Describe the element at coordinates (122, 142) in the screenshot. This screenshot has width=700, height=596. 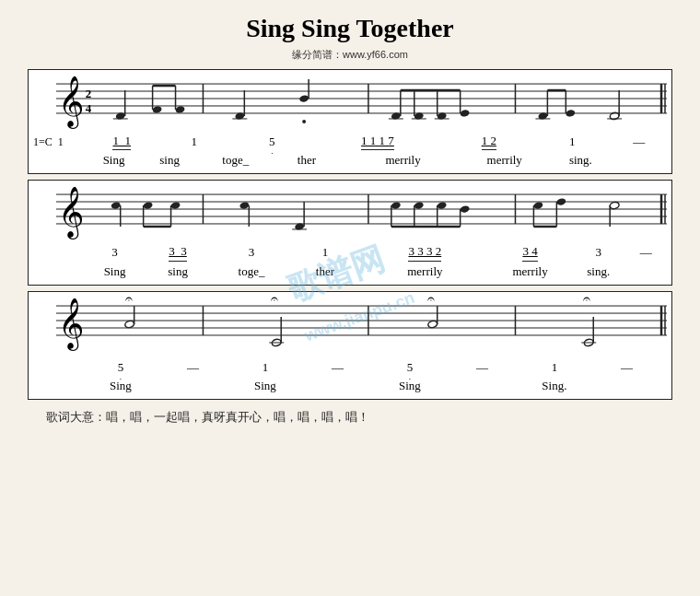
I see `note-cell: 1 1` at that location.